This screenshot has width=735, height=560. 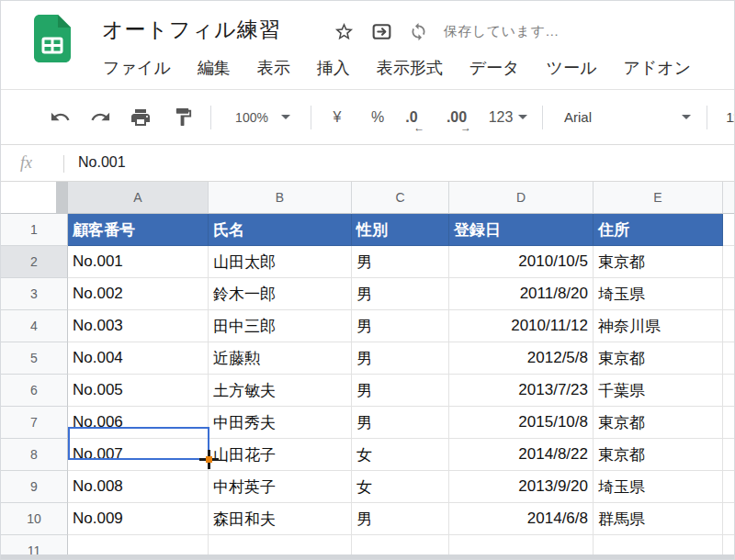 I want to click on cell-D10: 2014/6/8, so click(x=522, y=520).